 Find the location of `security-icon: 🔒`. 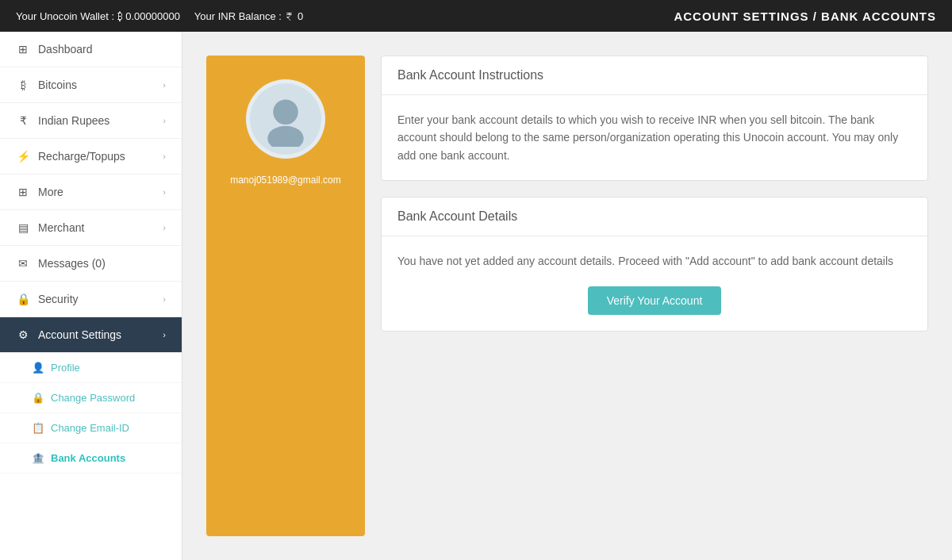

security-icon: 🔒 is located at coordinates (23, 299).